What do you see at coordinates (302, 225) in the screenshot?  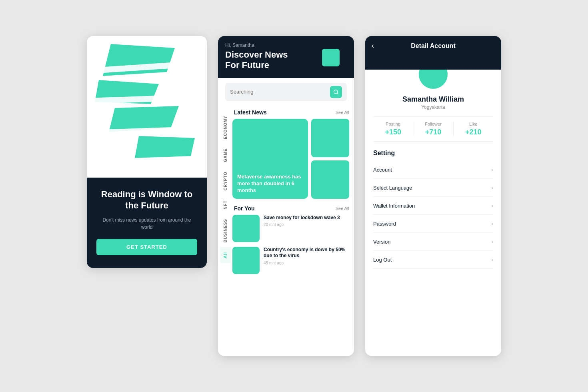 I see `news-time-1: 20 mnt ago` at bounding box center [302, 225].